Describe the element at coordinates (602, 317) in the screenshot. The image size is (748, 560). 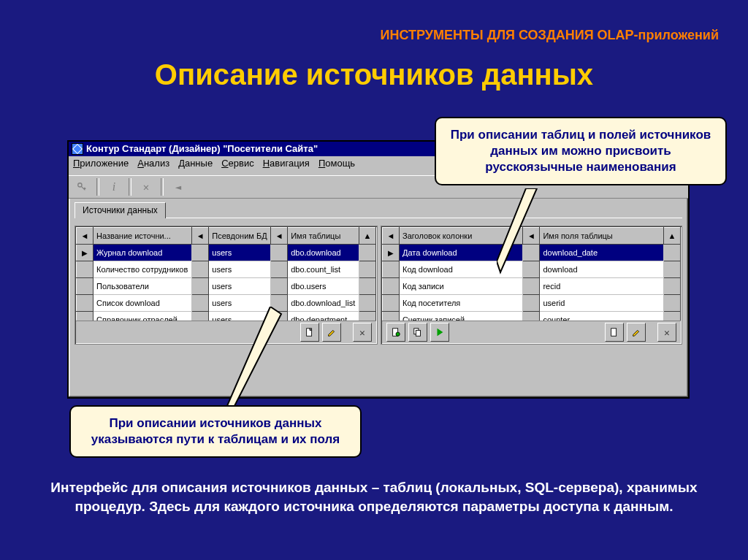
I see `cell: counter` at that location.